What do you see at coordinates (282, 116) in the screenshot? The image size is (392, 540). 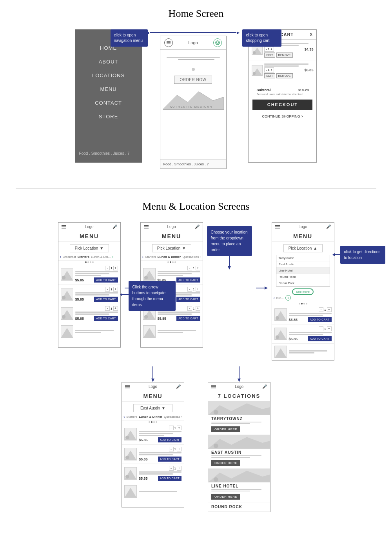 I see `continue-shopping-link: CONTINUE SHOPPING >` at bounding box center [282, 116].